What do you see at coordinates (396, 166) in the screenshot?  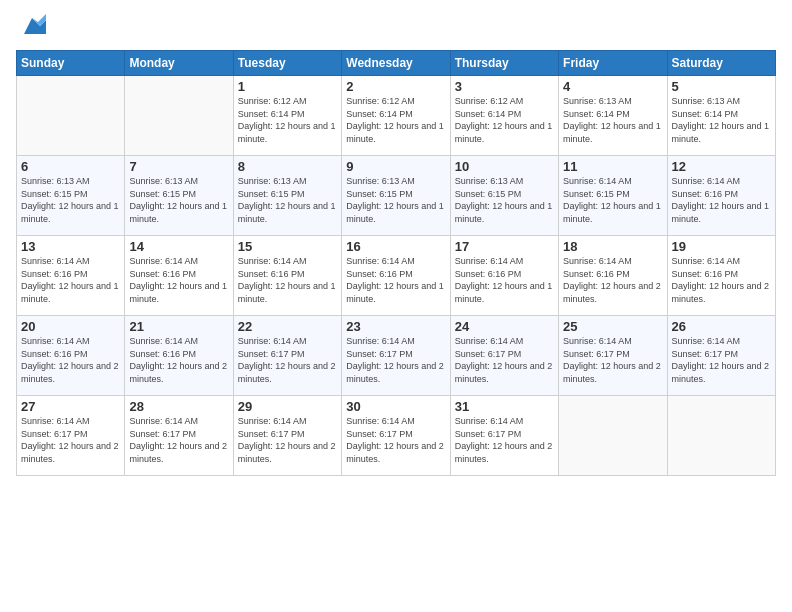 I see `day-number: 9` at bounding box center [396, 166].